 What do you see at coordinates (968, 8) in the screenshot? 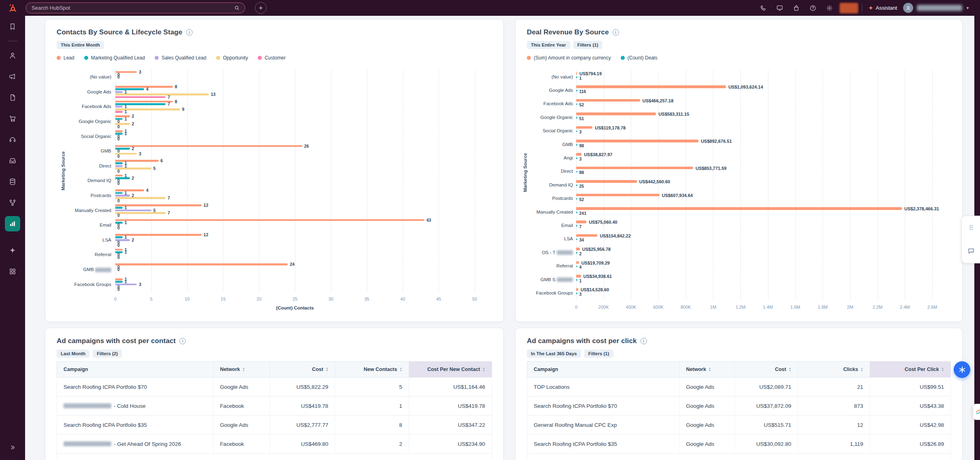
I see `chevron-down-icon: ▼` at bounding box center [968, 8].